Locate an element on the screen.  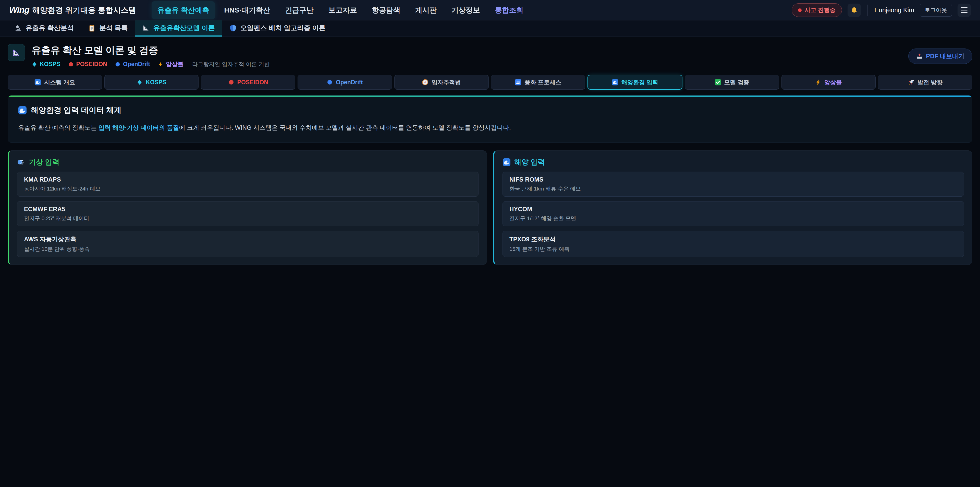
pdf-export-button: PDF 내보내기 is located at coordinates (940, 56).